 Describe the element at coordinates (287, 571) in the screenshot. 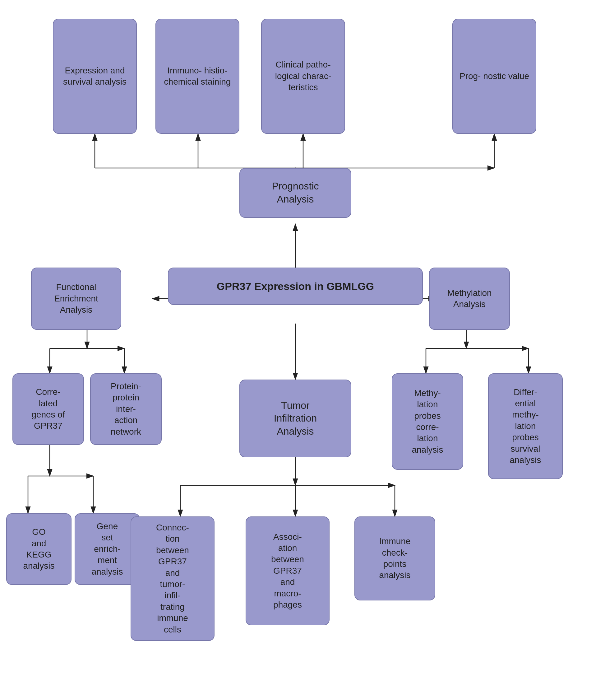

I see `association-gpr37-node: Associ-ationbetweenGPR37andmacro-phages` at that location.